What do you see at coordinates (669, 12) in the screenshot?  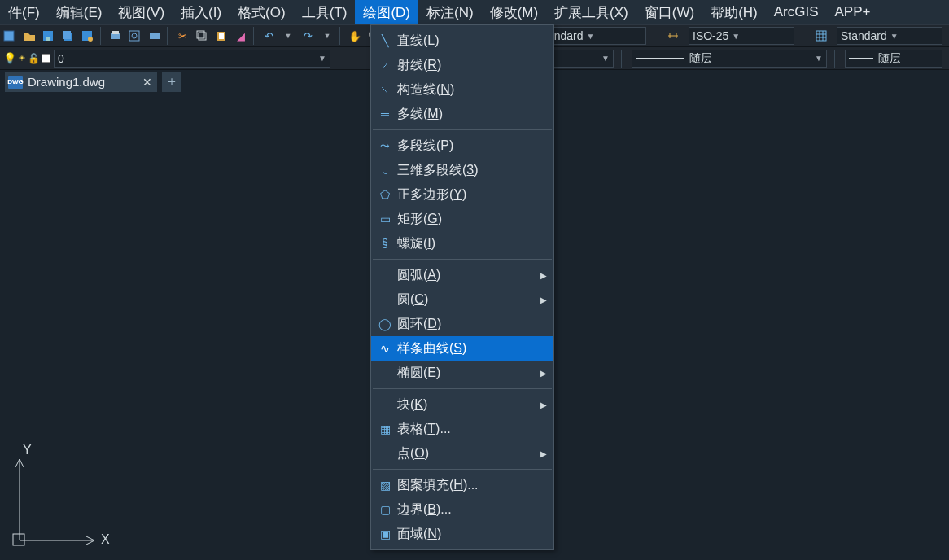 I see `menu-window: 窗口(W)` at bounding box center [669, 12].